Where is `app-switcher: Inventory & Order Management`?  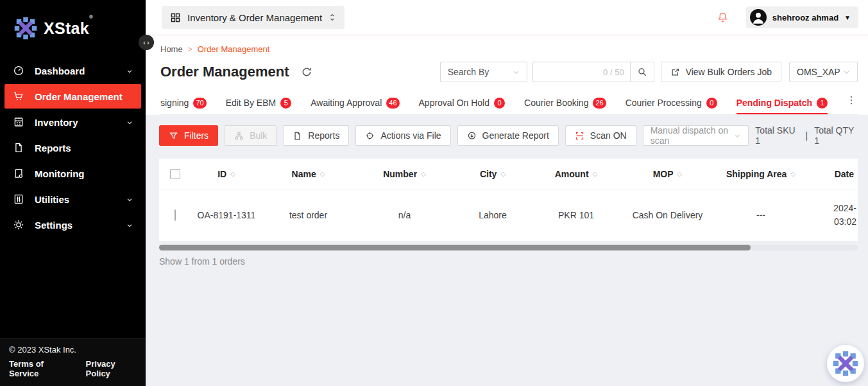
app-switcher: Inventory & Order Management is located at coordinates (253, 17).